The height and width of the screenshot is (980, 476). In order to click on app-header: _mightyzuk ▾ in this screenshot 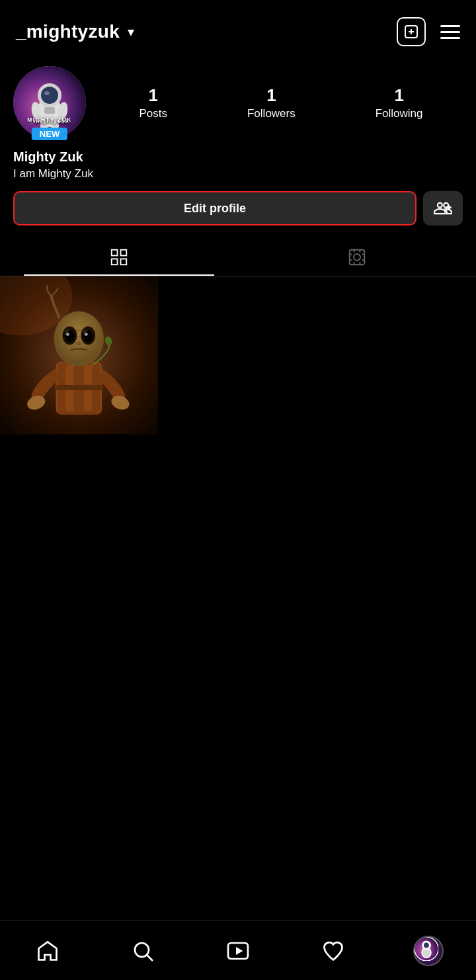, I will do `click(238, 30)`.